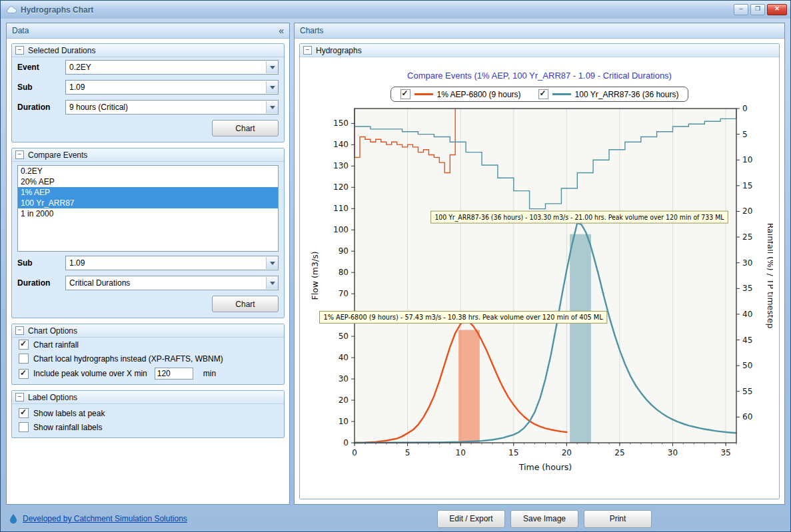  Describe the element at coordinates (148, 171) in the screenshot. I see `list-item-0-2ey: 0.2EY` at that location.